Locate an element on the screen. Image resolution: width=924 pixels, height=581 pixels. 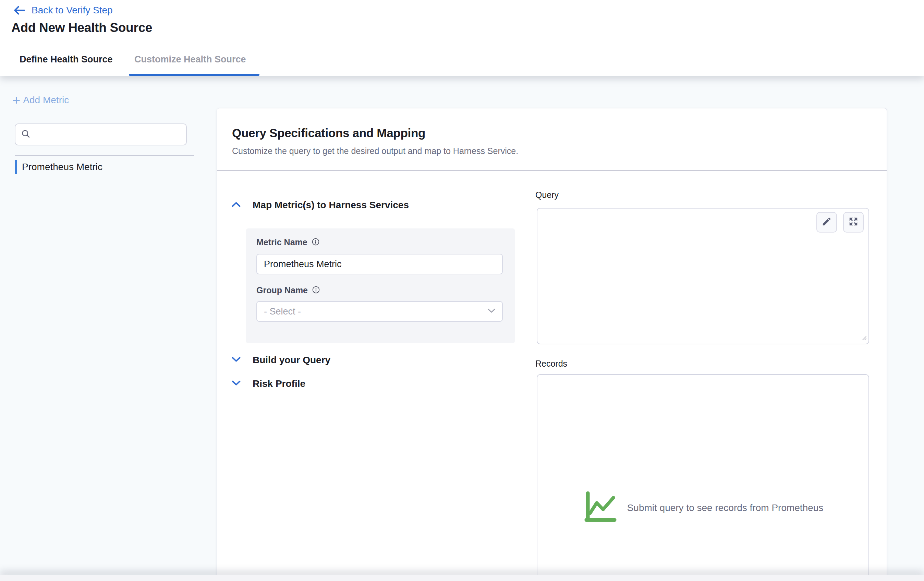
expand-query-button is located at coordinates (853, 222).